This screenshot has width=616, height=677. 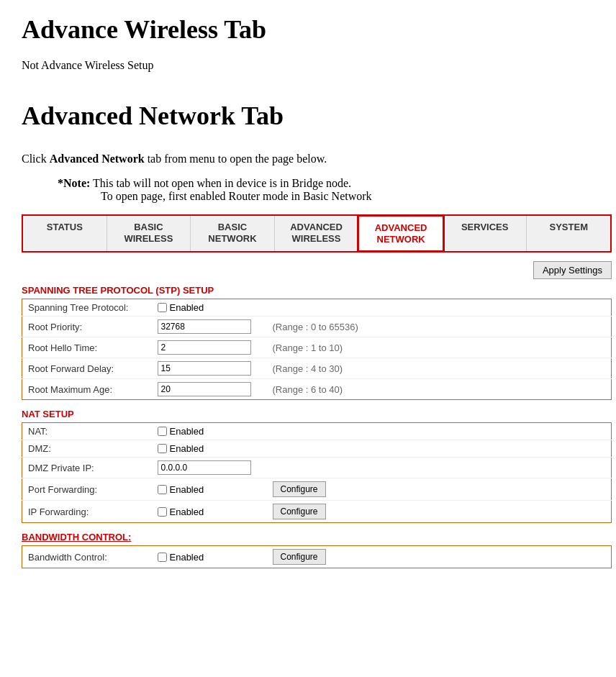 What do you see at coordinates (209, 348) in the screenshot?
I see `root-hello-value` at bounding box center [209, 348].